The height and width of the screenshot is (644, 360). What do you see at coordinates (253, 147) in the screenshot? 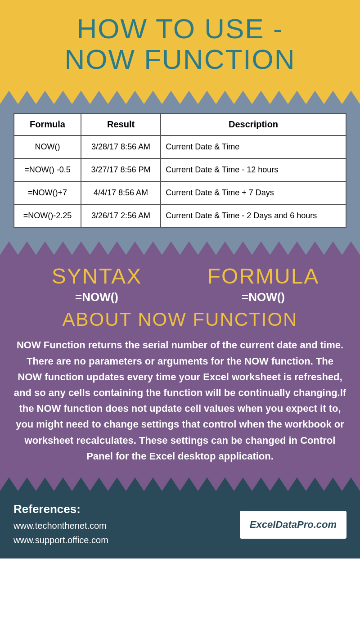
I see `cell-desc-0: Current Date & Time` at bounding box center [253, 147].